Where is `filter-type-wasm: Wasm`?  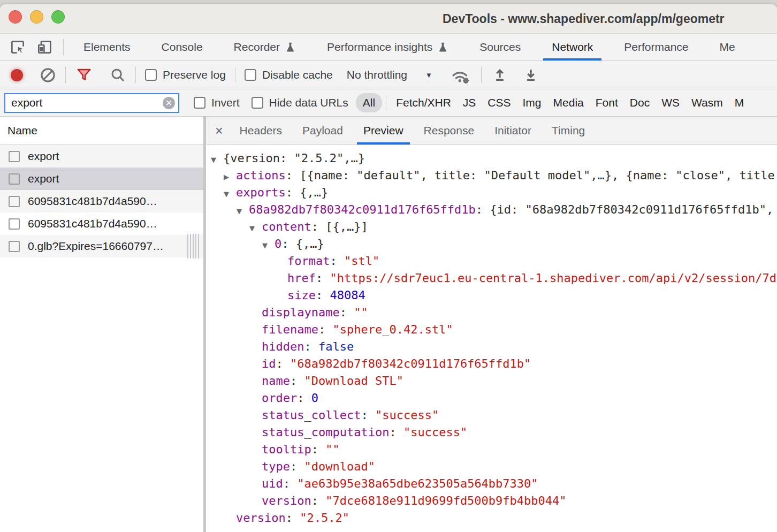 filter-type-wasm: Wasm is located at coordinates (707, 103).